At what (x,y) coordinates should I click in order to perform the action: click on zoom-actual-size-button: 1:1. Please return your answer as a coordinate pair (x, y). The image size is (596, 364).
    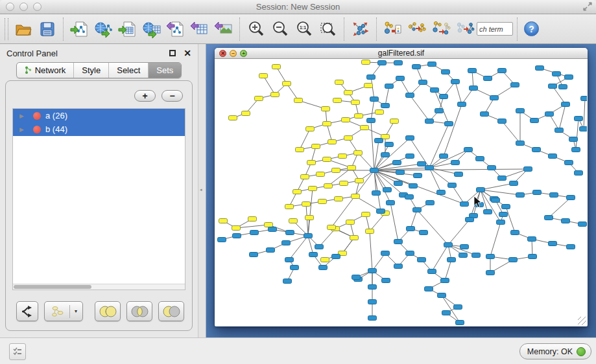
    Looking at the image, I should click on (304, 29).